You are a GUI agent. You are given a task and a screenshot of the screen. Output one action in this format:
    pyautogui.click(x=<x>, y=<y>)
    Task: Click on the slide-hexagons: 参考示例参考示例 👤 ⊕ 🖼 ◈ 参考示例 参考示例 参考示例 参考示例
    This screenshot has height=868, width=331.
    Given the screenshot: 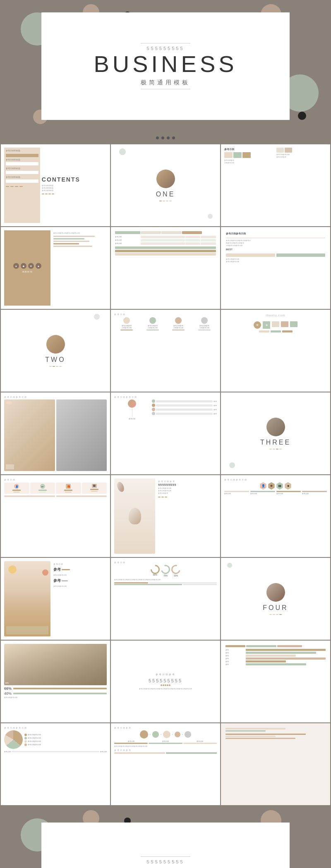 What is the action you would take?
    pyautogui.click(x=276, y=516)
    